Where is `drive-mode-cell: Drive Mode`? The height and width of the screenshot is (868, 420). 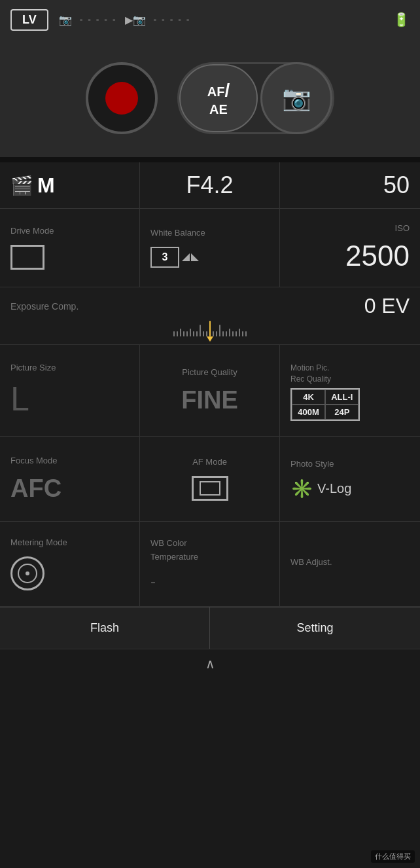
drive-mode-cell: Drive Mode is located at coordinates (70, 247).